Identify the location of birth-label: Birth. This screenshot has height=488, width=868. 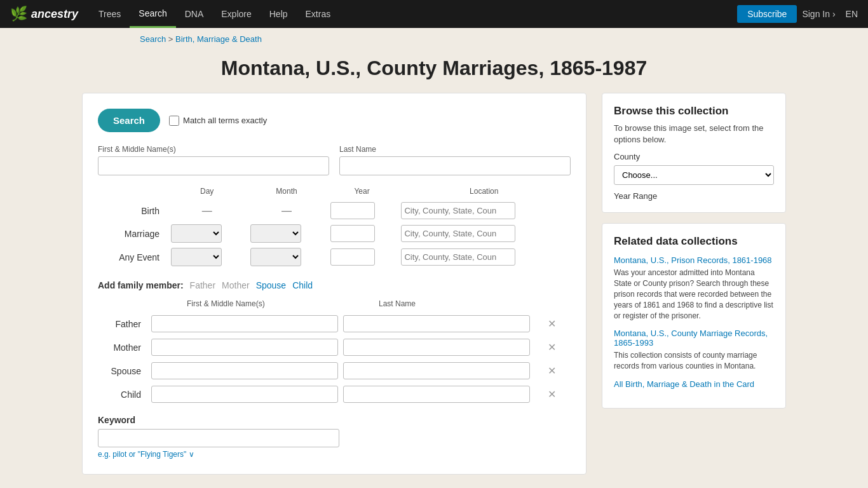
(132, 211).